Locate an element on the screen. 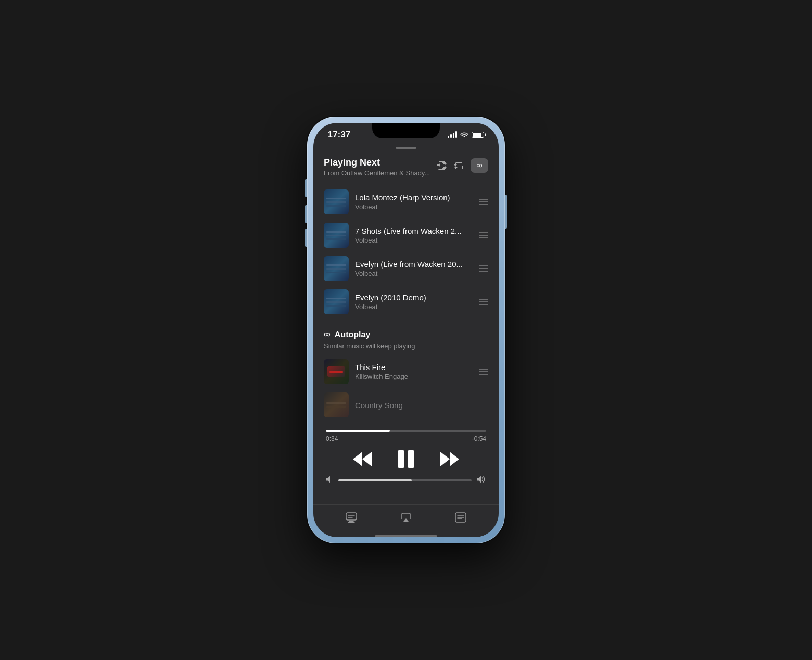  list-item: Country Song is located at coordinates (406, 405).